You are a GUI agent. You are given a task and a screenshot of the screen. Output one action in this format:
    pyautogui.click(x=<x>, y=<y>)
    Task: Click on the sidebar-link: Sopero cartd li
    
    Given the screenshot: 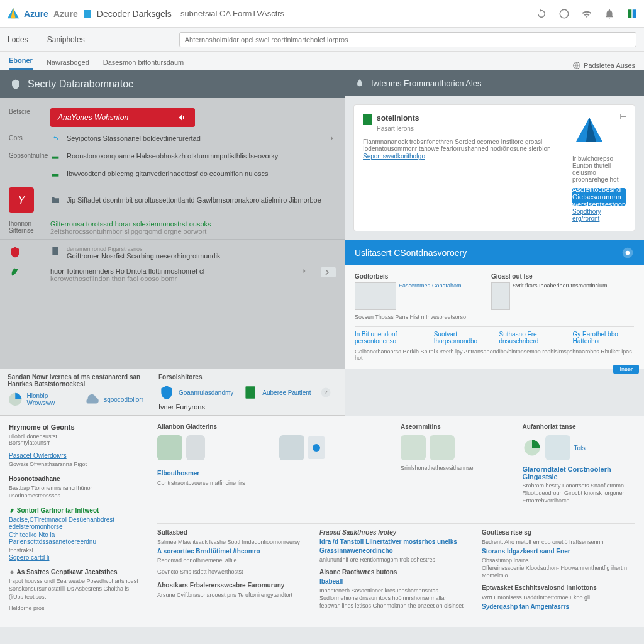 What is the action you would take?
    pyautogui.click(x=74, y=557)
    